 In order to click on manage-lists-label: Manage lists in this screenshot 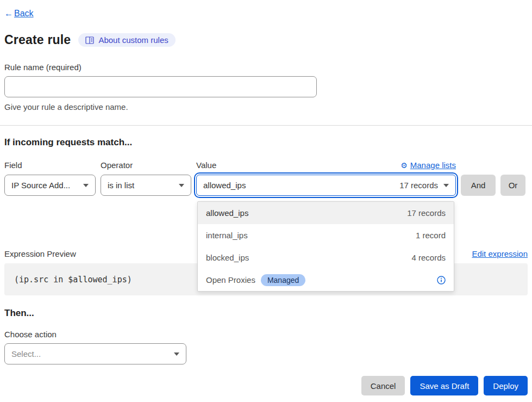, I will do `click(433, 165)`.